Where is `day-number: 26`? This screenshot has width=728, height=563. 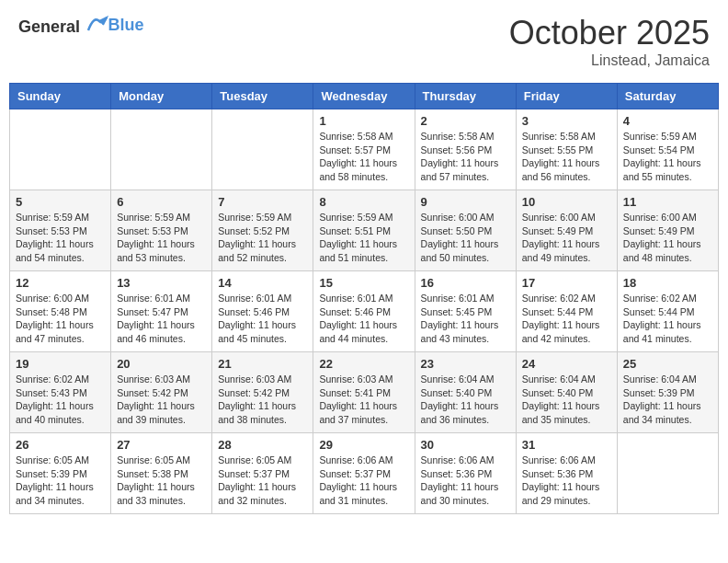 day-number: 26 is located at coordinates (61, 445).